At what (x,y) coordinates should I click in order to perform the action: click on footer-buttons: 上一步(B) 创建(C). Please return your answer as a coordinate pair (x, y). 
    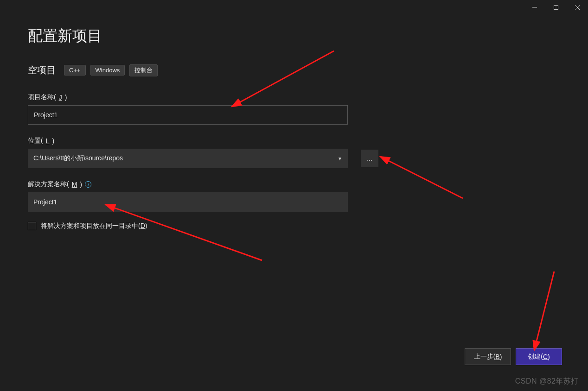
    Looking at the image, I should click on (513, 357).